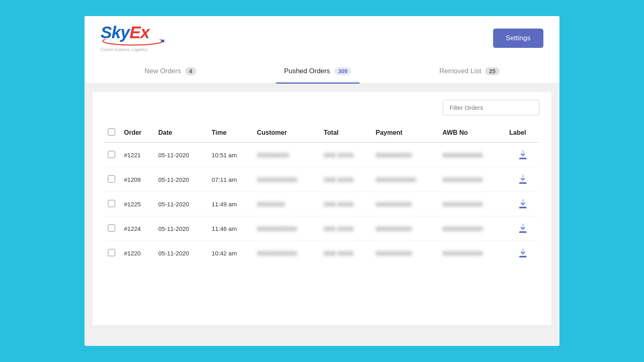 Image resolution: width=644 pixels, height=362 pixels. I want to click on tab-pushed-orders-badge: 309, so click(343, 71).